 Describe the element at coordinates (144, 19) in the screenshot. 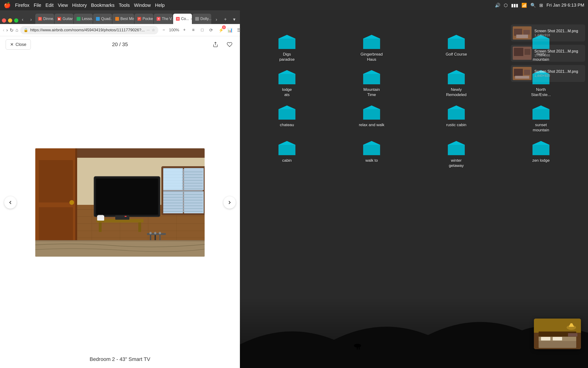

I see `tab-pocket: P Pocke...` at that location.